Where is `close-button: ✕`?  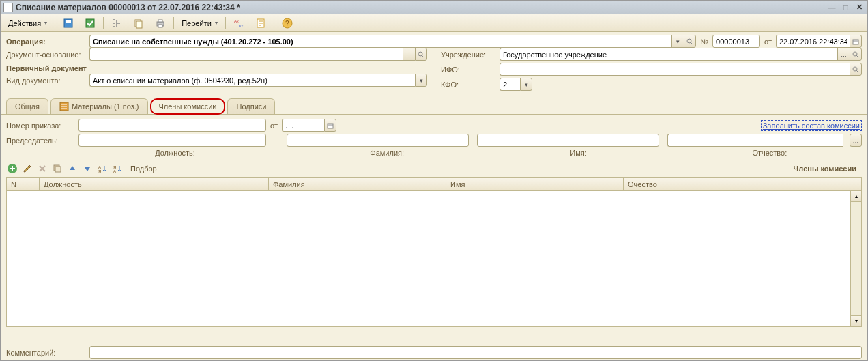
close-button: ✕ is located at coordinates (859, 8).